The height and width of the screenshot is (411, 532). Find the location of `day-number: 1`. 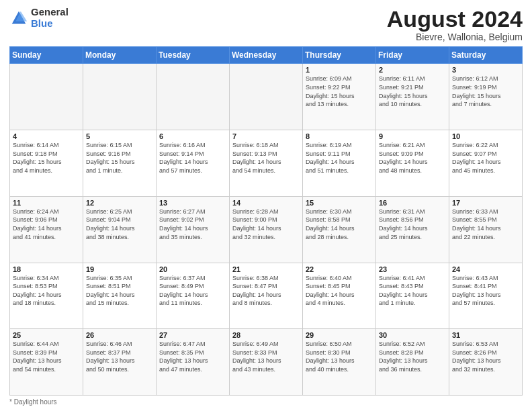

day-number: 1 is located at coordinates (339, 70).